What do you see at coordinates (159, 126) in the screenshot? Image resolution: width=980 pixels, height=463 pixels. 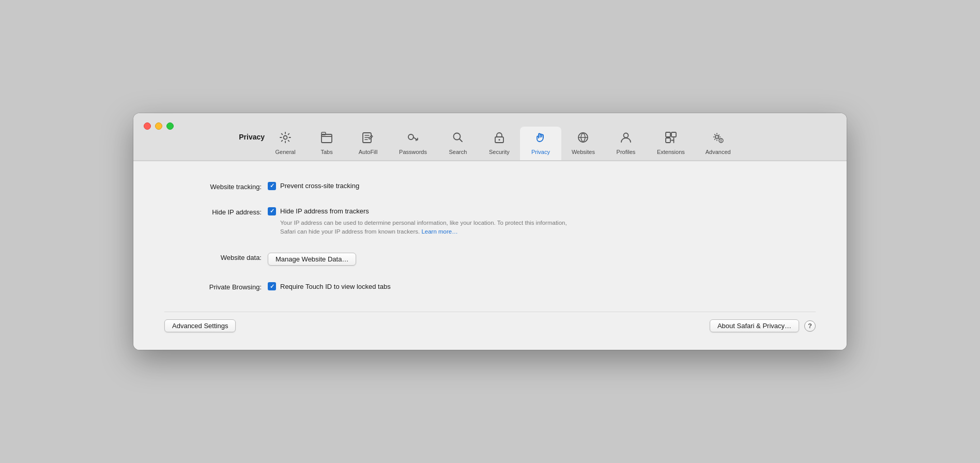 I see `minimize-button` at bounding box center [159, 126].